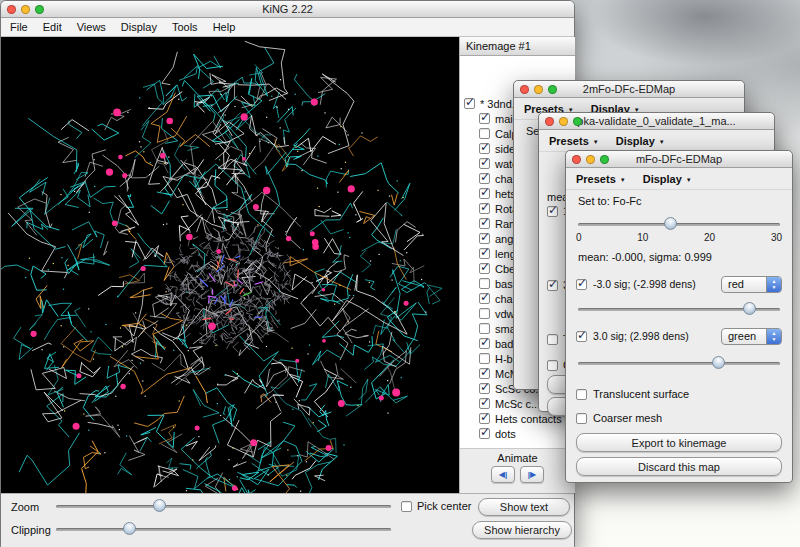 The width and height of the screenshot is (800, 547). What do you see at coordinates (752, 284) in the screenshot?
I see `neg-color-dropdown: red ▲▼` at bounding box center [752, 284].